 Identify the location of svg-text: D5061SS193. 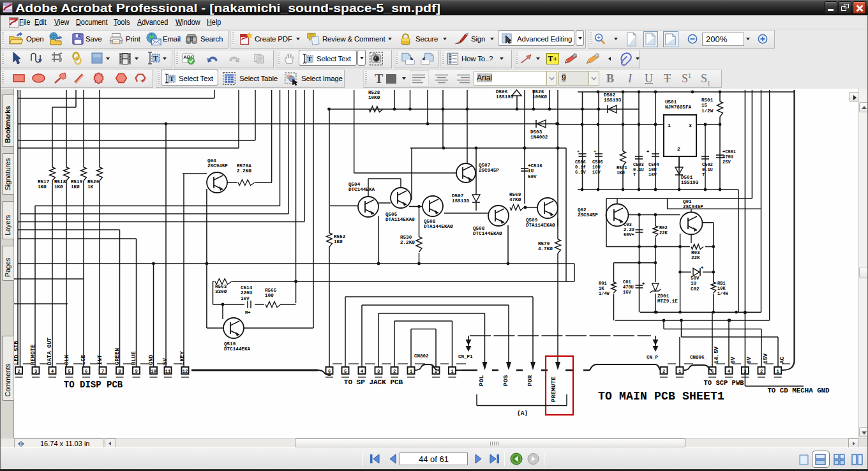
(505, 94).